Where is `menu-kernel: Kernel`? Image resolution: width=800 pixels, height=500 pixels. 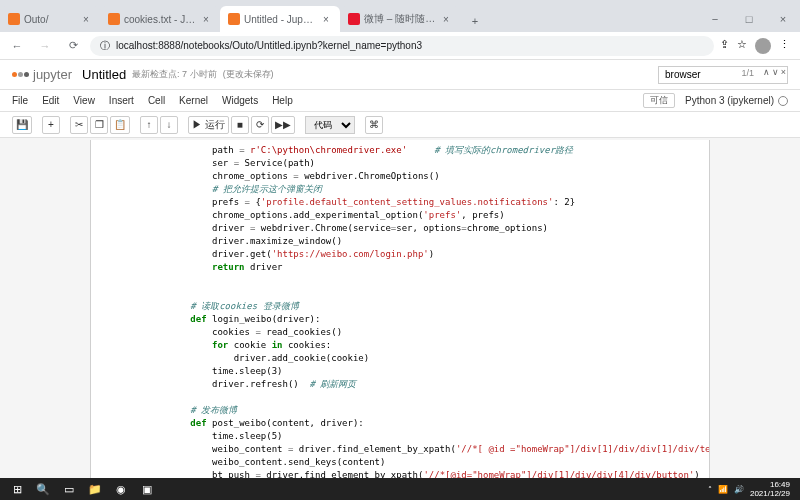 menu-kernel: Kernel is located at coordinates (194, 100).